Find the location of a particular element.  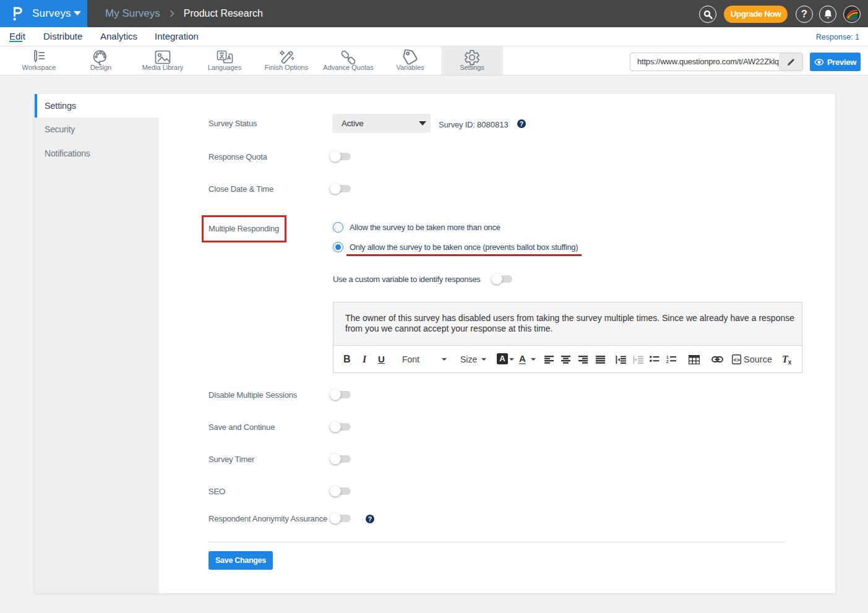

svg-text: 1 is located at coordinates (668, 358).